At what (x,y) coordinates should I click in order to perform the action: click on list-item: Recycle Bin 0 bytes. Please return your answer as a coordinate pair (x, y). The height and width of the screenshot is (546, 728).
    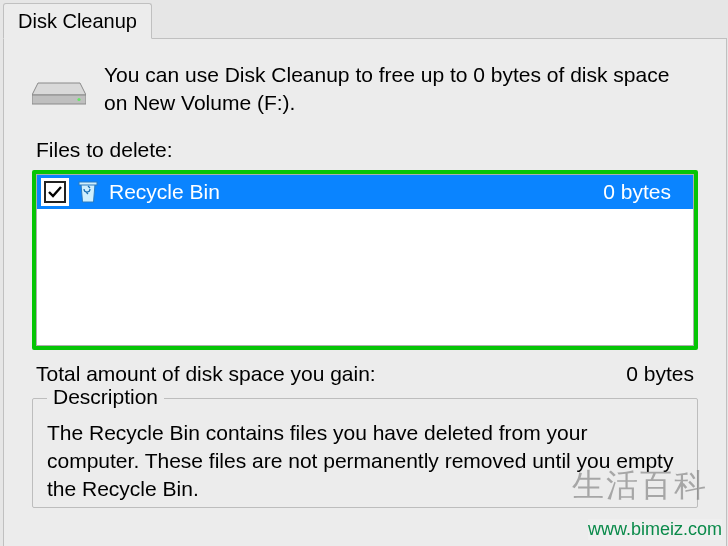
    Looking at the image, I should click on (365, 192).